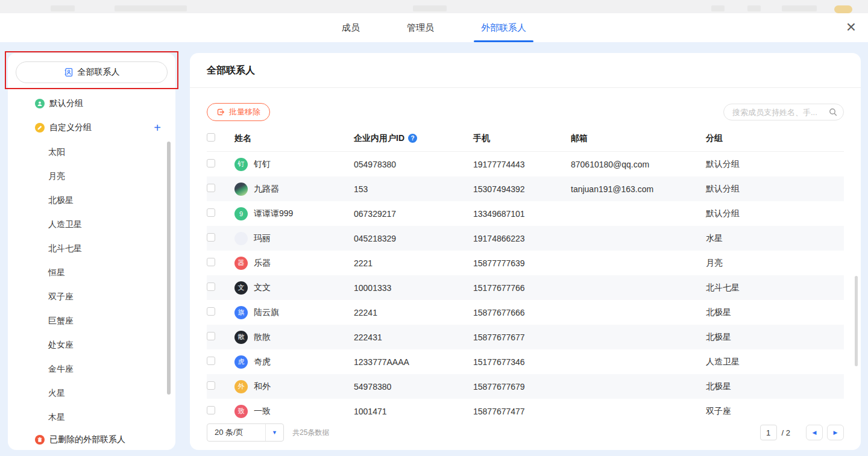 Image resolution: width=868 pixels, height=456 pixels. What do you see at coordinates (856, 321) in the screenshot?
I see `table-scrollbar` at bounding box center [856, 321].